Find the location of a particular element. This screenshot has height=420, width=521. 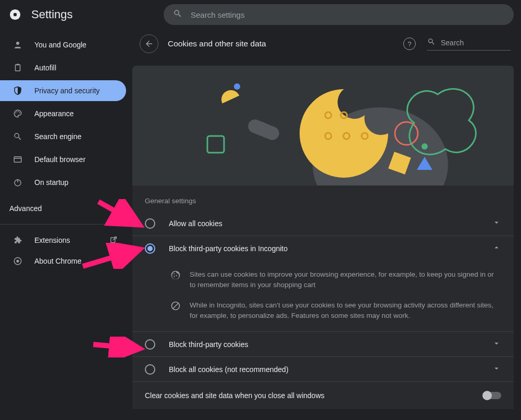

sidebar-item-appearance: Appearance is located at coordinates (63, 114).